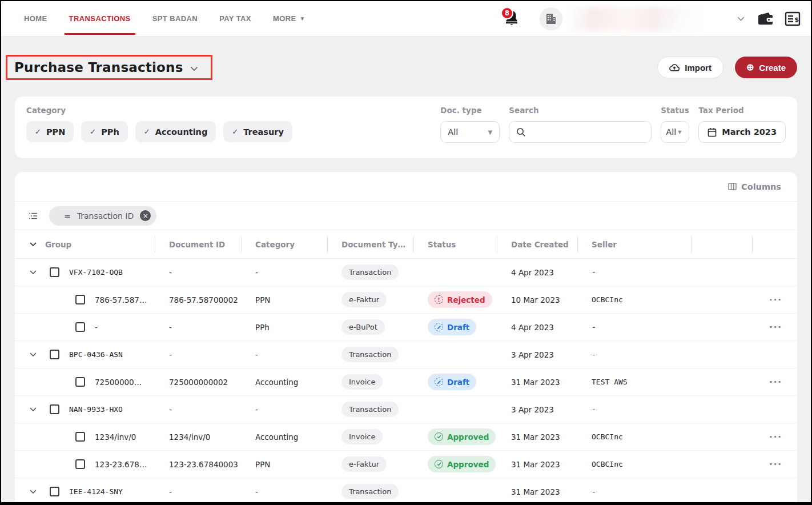 Image resolution: width=812 pixels, height=505 pixels. I want to click on billing-icon: $, so click(793, 19).